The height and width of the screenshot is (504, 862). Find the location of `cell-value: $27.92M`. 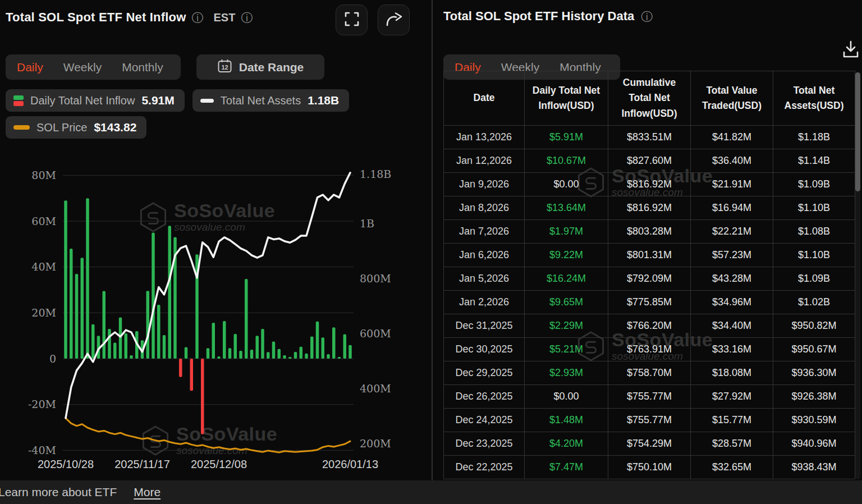

cell-value: $27.92M is located at coordinates (732, 397).